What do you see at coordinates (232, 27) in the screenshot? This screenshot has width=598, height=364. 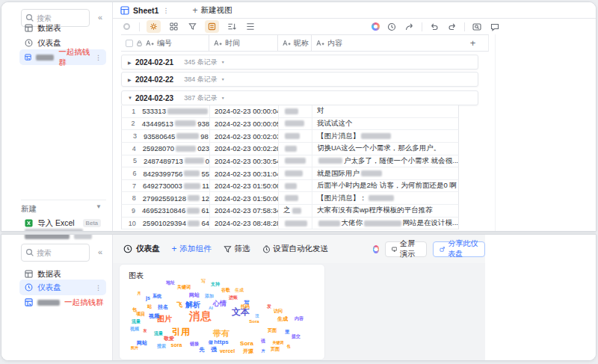 I see `sort-icon` at bounding box center [232, 27].